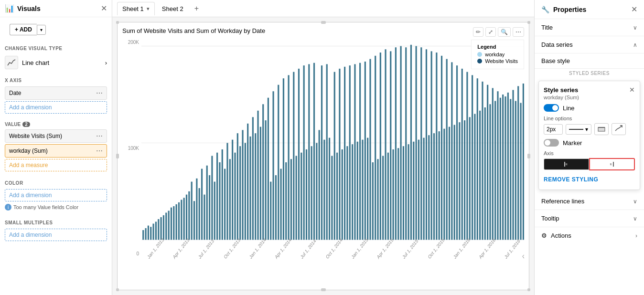 This screenshot has width=644, height=295. Describe the element at coordinates (567, 164) in the screenshot. I see `axis-left-button: E` at that location.